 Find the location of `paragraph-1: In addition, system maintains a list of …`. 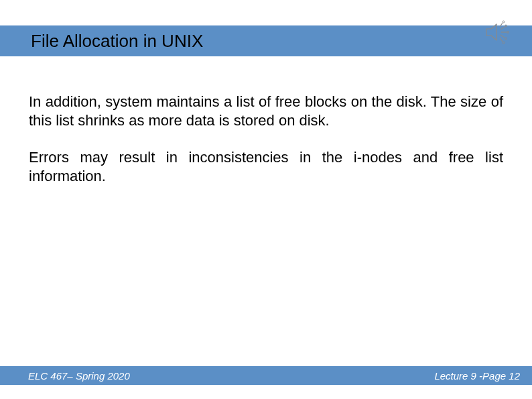

paragraph-1: In addition, system maintains a list of … is located at coordinates (266, 111).